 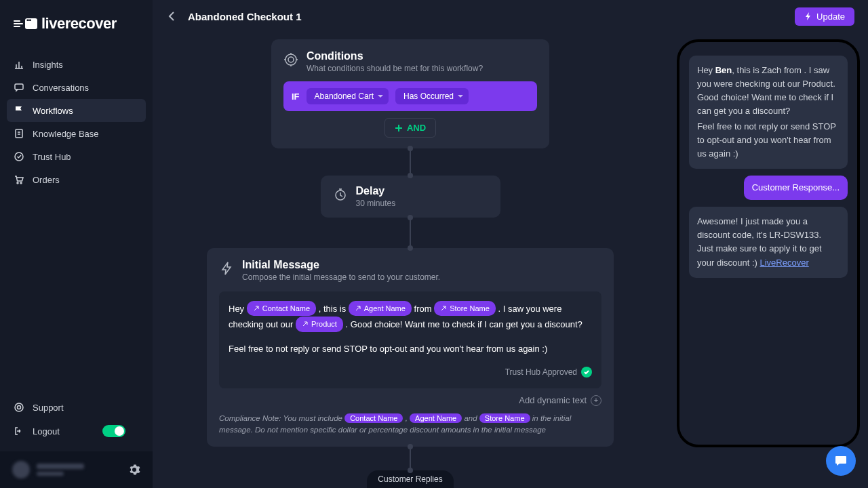 What do you see at coordinates (76, 470) in the screenshot?
I see `user-profile-row` at bounding box center [76, 470].